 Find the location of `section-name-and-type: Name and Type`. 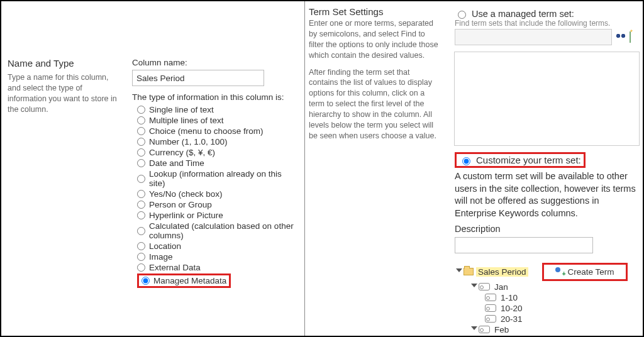

section-name-and-type: Name and Type is located at coordinates (64, 63).